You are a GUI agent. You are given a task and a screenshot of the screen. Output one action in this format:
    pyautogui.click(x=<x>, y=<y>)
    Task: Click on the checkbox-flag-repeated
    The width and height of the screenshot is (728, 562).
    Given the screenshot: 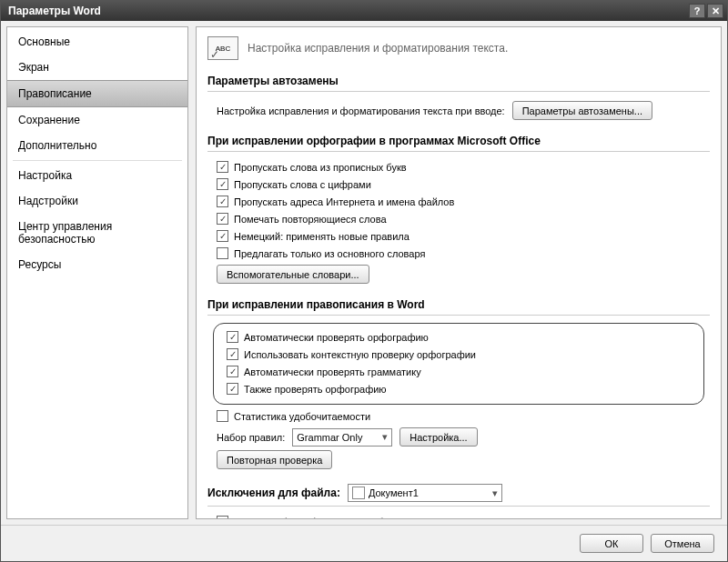 What is the action you would take?
    pyautogui.click(x=222, y=218)
    